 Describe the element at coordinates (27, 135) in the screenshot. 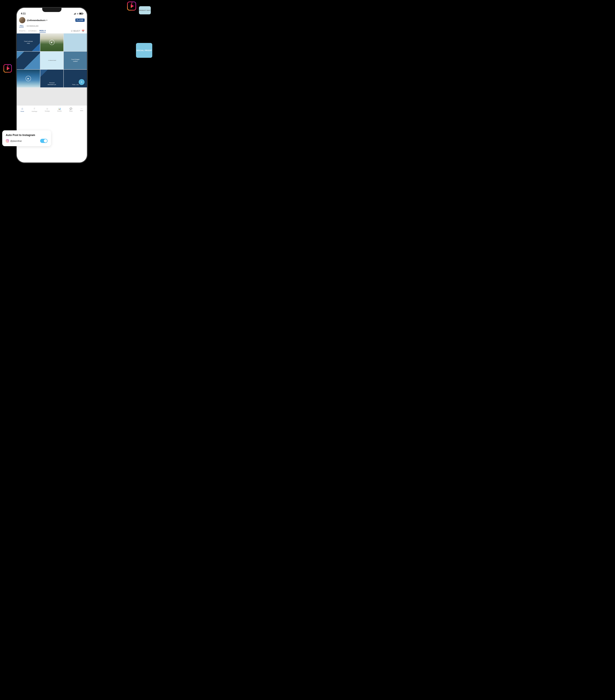

I see `auto-post-title: Auto Post to Instagram` at that location.